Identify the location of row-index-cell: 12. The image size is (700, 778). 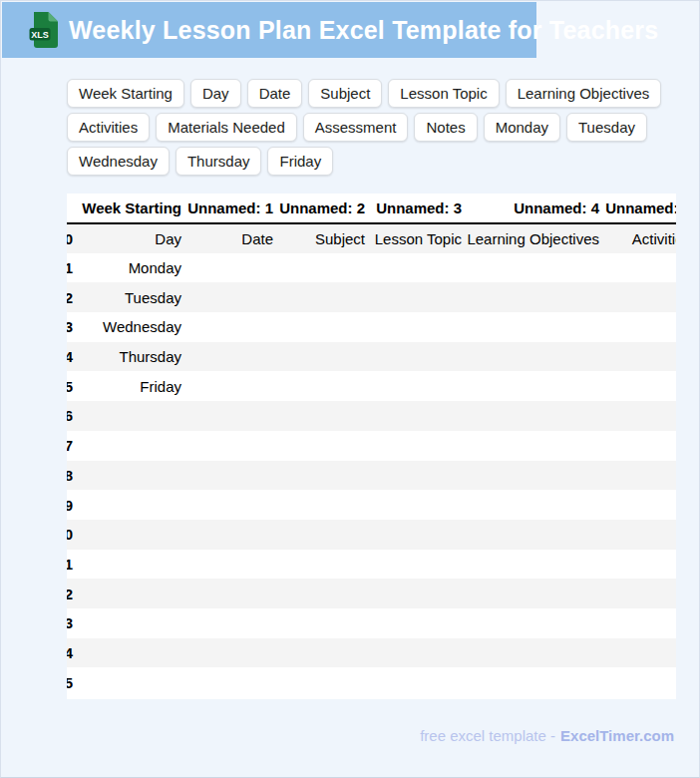
(72, 593).